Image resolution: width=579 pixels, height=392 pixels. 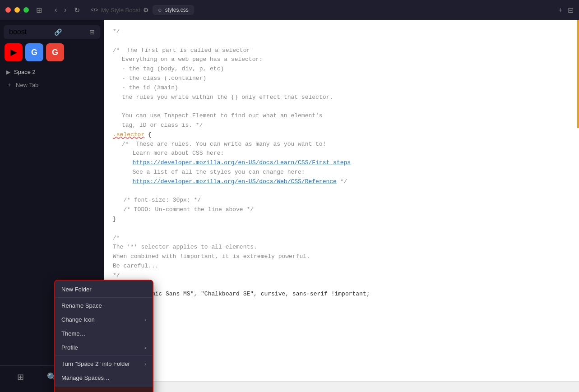 What do you see at coordinates (341, 51) in the screenshot?
I see `code-line: /* The first part is called a selector` at bounding box center [341, 51].